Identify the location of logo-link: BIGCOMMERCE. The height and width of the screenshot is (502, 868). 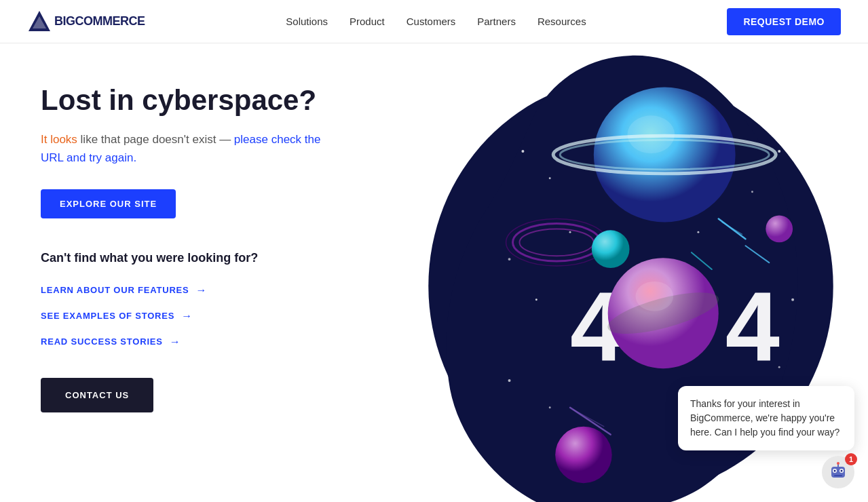
(86, 22).